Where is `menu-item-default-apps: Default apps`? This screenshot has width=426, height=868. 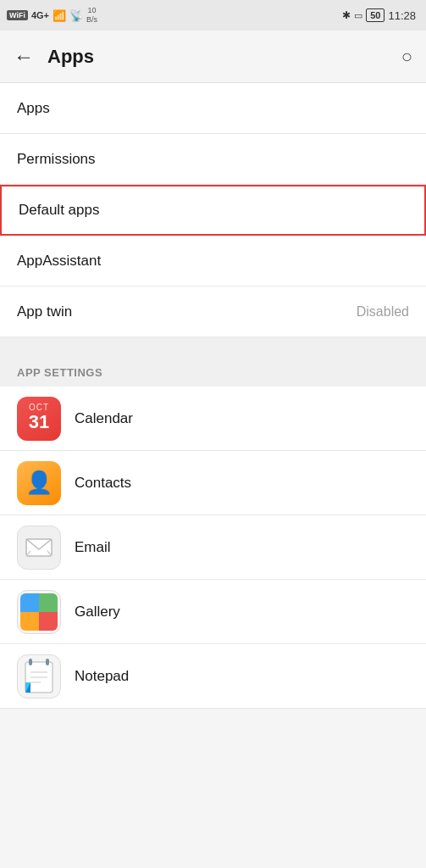 menu-item-default-apps: Default apps is located at coordinates (213, 210).